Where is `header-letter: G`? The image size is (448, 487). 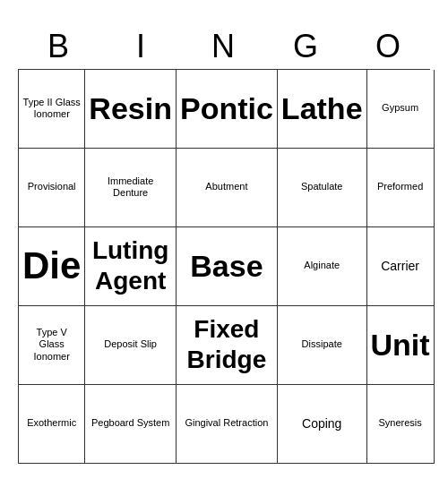
header-letter: G is located at coordinates (306, 47).